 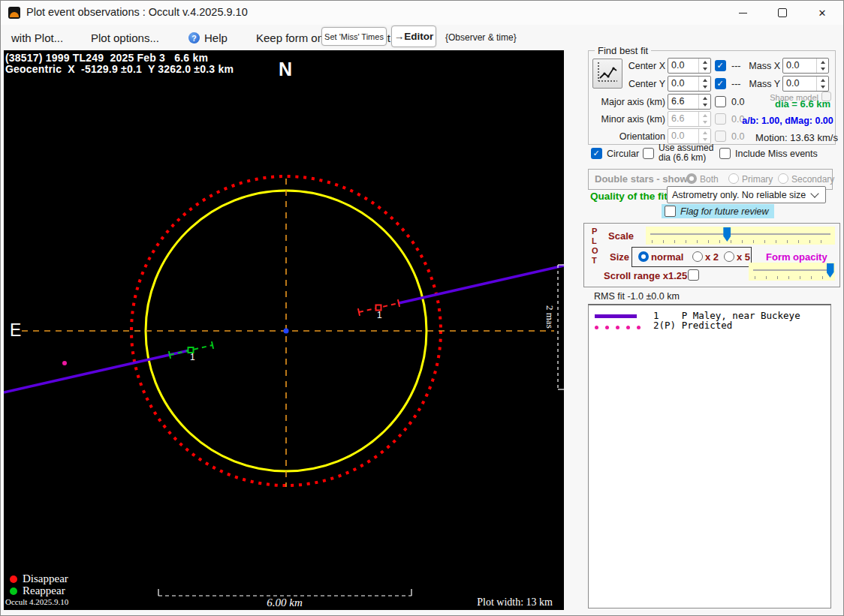 What do you see at coordinates (712, 98) in the screenshot?
I see `find-best-fit-group: Find best fit Center X 0.0 --- Mass X 0.…` at bounding box center [712, 98].